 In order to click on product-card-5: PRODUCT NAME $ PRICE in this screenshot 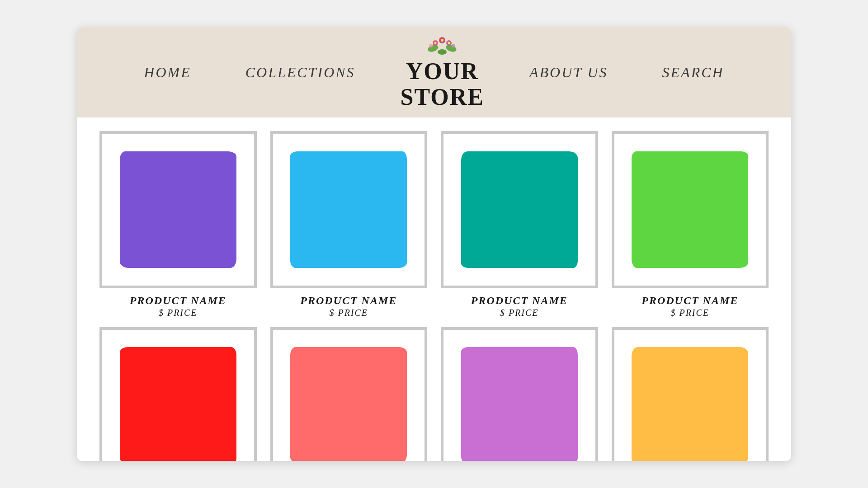, I will do `click(178, 394)`.